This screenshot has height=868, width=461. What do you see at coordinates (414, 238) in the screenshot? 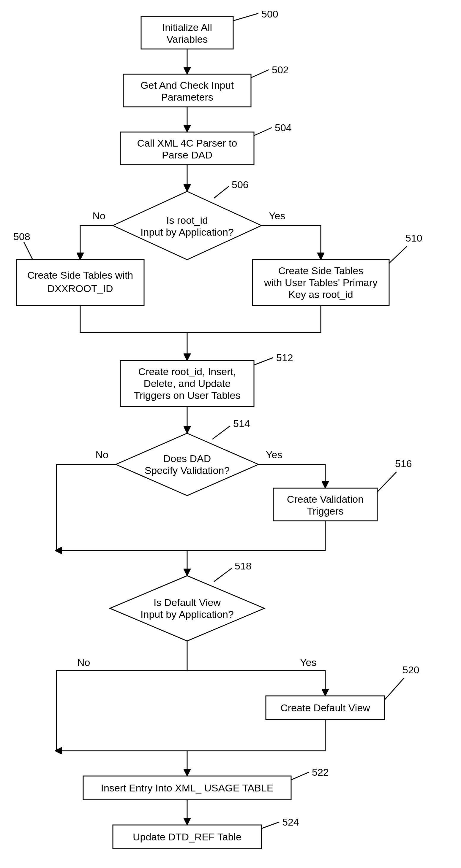
I see `ref-510: 510` at bounding box center [414, 238].